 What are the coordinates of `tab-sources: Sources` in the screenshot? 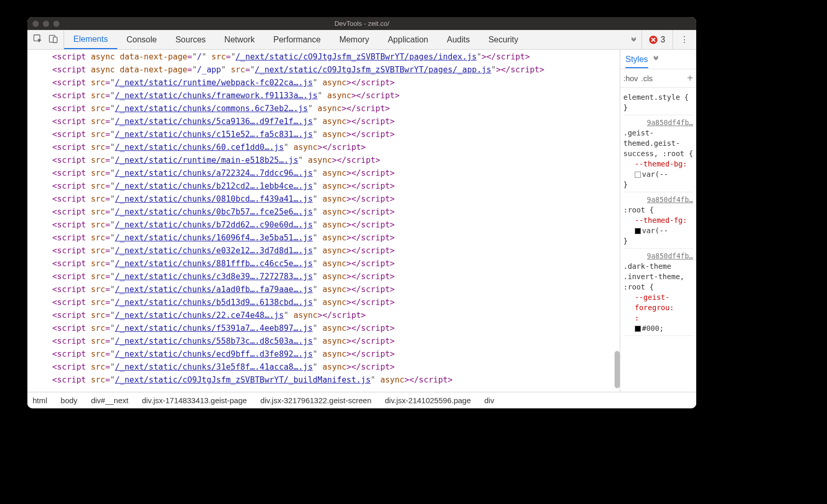 It's located at (190, 39).